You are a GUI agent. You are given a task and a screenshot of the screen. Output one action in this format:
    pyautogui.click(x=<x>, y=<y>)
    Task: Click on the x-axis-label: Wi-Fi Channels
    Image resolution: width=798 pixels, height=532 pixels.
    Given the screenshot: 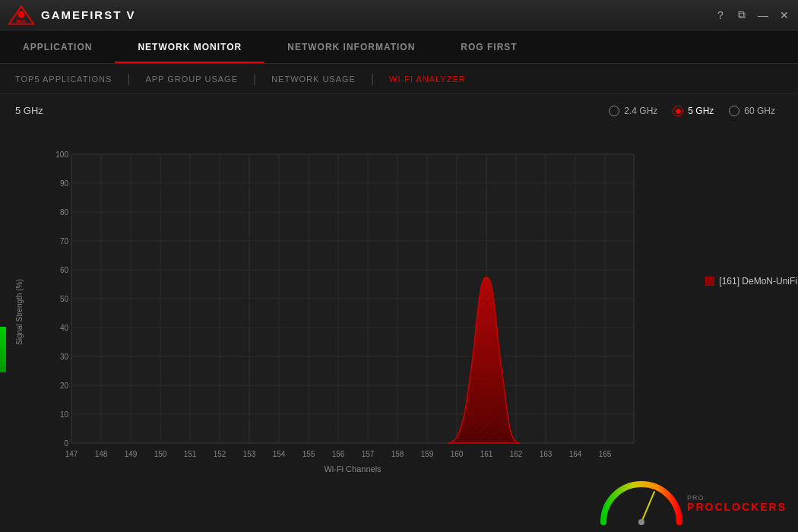 What is the action you would take?
    pyautogui.click(x=353, y=469)
    